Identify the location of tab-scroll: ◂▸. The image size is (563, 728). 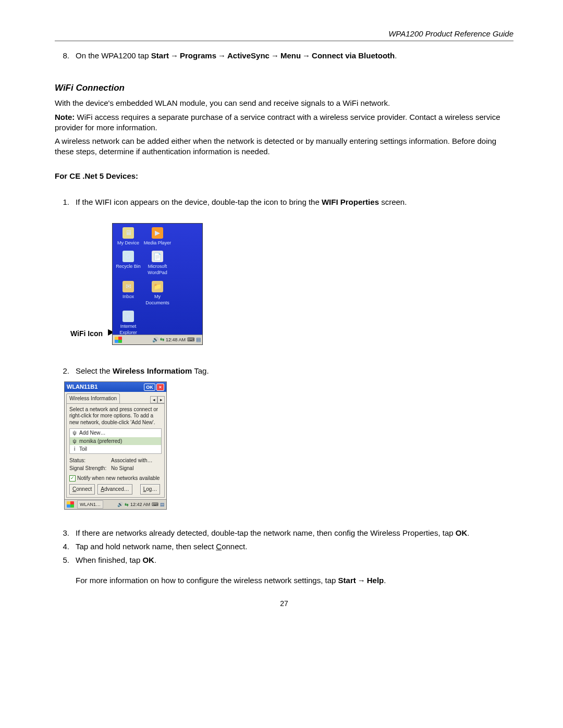
(157, 400).